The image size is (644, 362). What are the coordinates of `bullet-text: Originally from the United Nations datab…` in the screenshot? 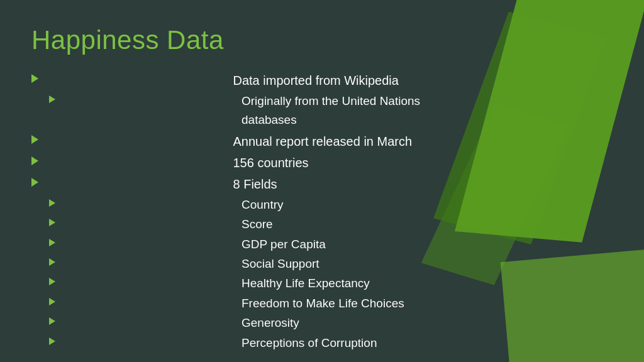 It's located at (331, 111).